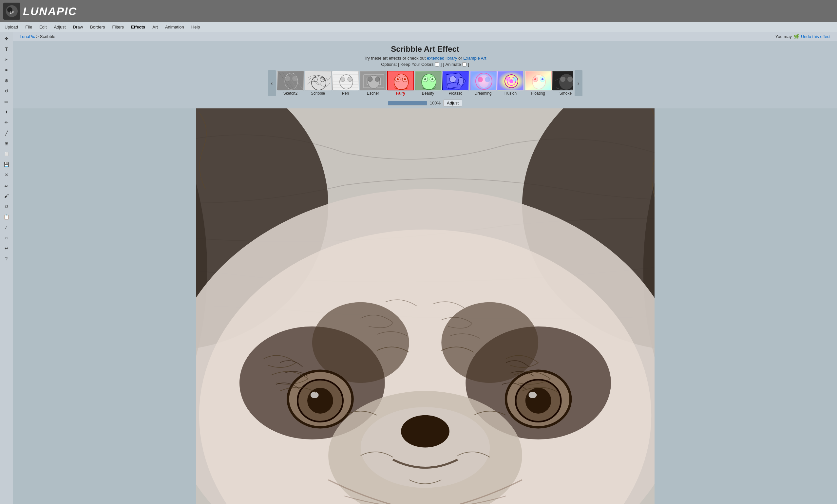 The image size is (837, 504). What do you see at coordinates (407, 65) in the screenshot?
I see `options-label: Options: [ Keep Your Colors` at bounding box center [407, 65].